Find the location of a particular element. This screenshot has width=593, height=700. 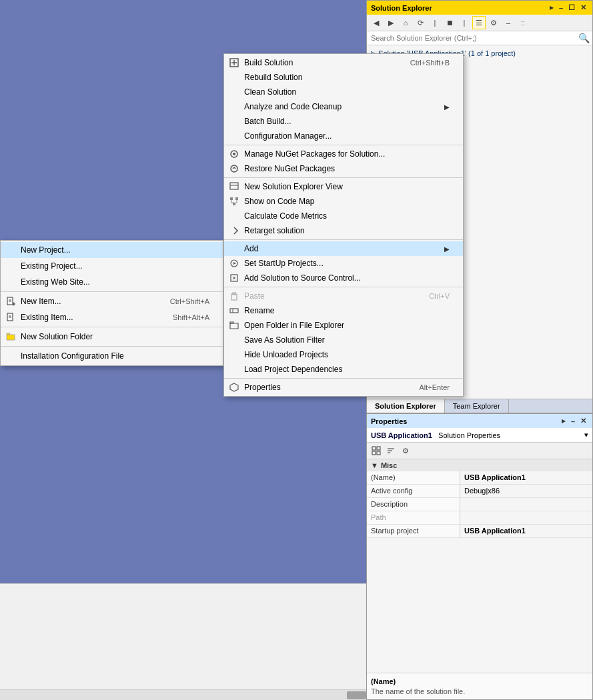

prop-sort-btn is located at coordinates (391, 451).